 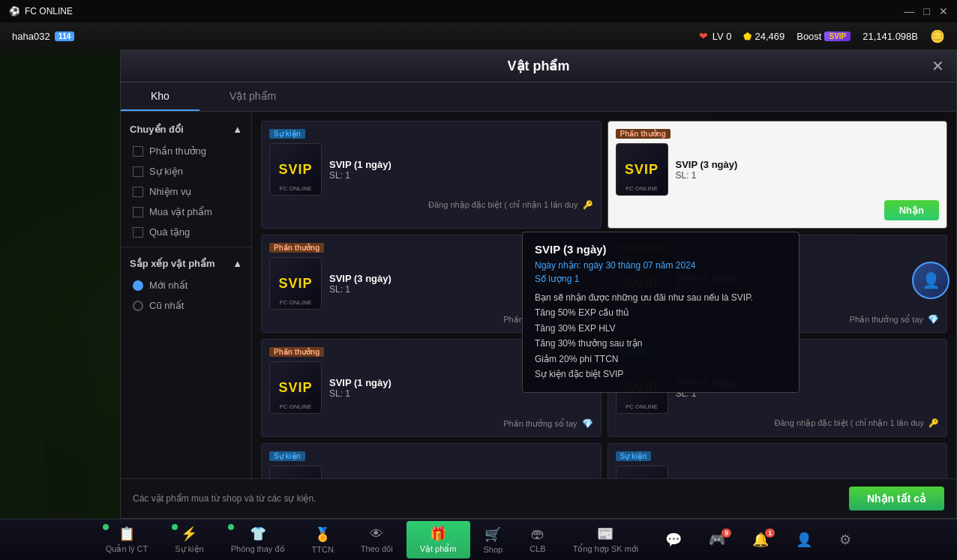 I want to click on user-info: haha032 114, so click(x=44, y=36).